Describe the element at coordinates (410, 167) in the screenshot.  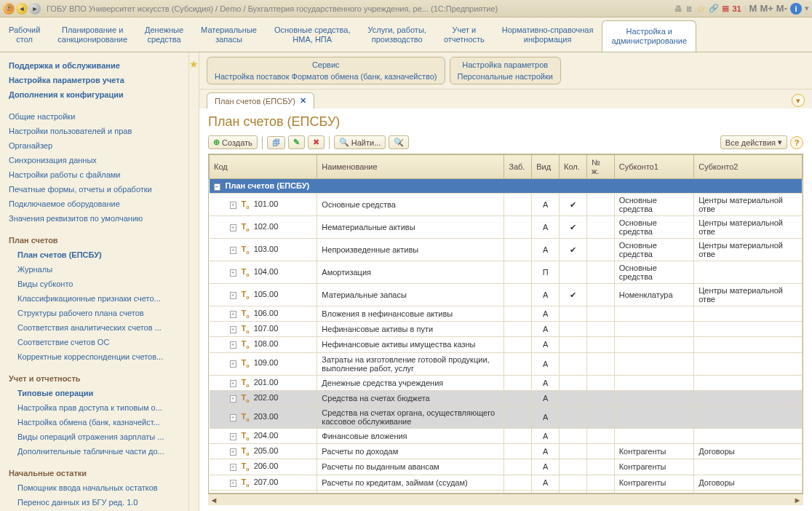
I see `col-header-name: Наименование` at that location.